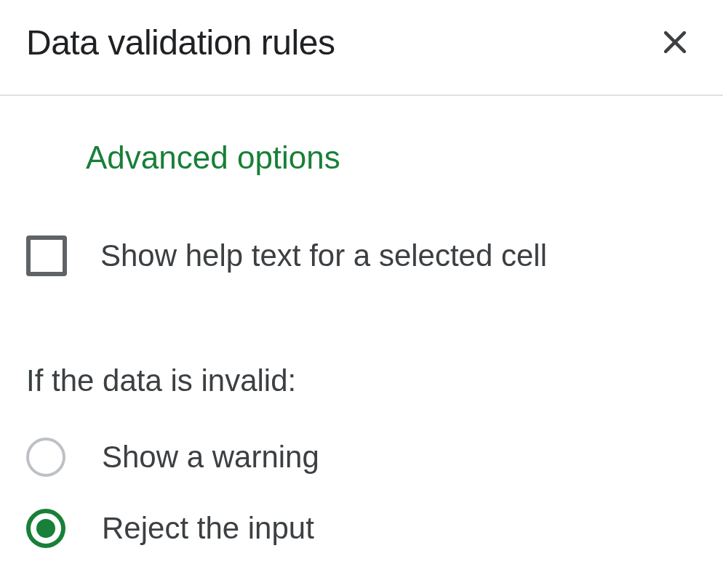 This screenshot has height=588, width=723. What do you see at coordinates (180, 42) in the screenshot?
I see `panel-title: Data validation rules` at bounding box center [180, 42].